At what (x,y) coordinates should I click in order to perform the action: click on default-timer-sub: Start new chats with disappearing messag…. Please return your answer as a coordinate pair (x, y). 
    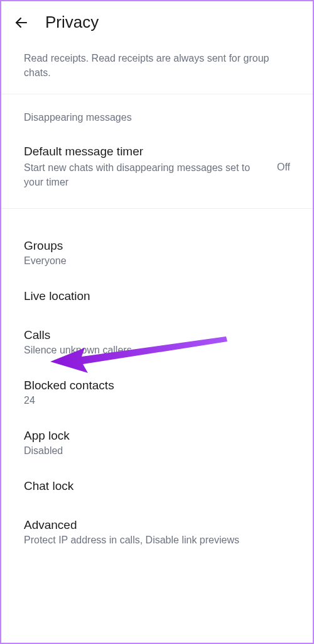
    Looking at the image, I should click on (144, 175).